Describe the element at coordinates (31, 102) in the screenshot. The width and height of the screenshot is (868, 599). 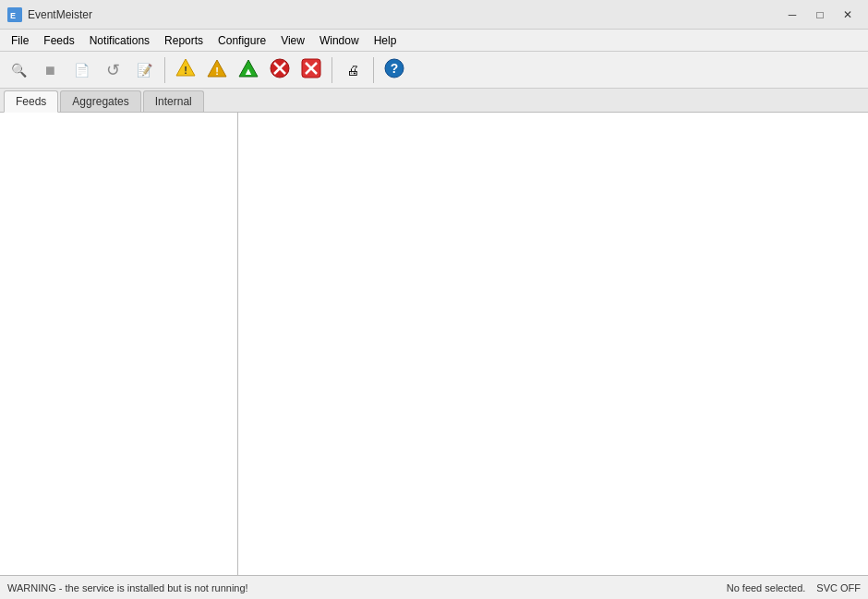
I see `tab-feeds: Feeds` at that location.